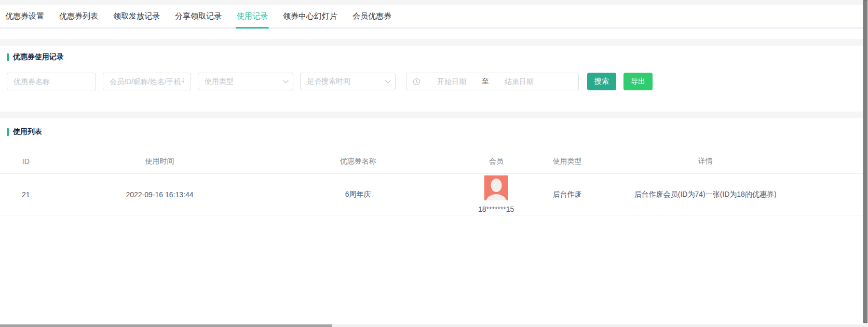 The image size is (868, 327). Describe the element at coordinates (246, 81) in the screenshot. I see `use-type-select: 使用类型` at that location.